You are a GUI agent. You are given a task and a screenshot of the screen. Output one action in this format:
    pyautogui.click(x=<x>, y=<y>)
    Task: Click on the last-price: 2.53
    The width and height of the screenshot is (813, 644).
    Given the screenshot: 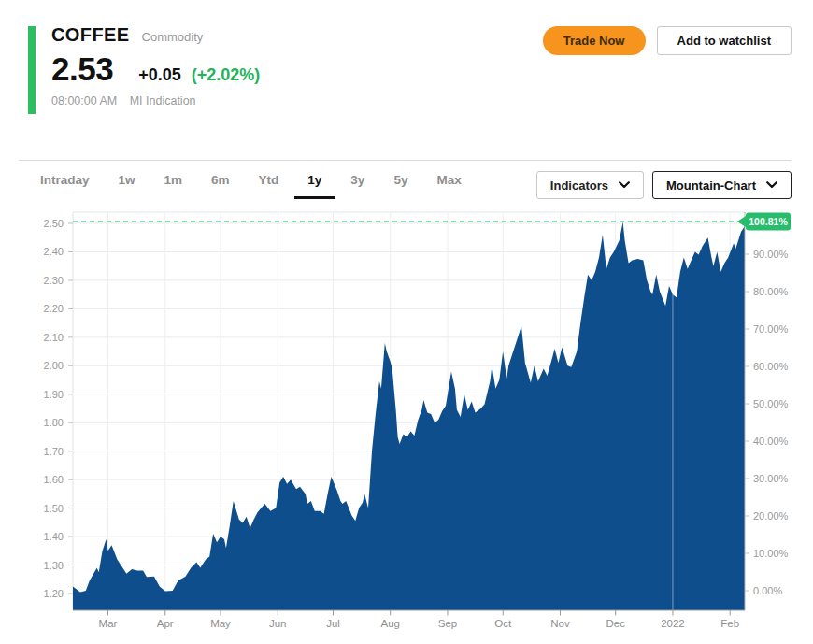 What is the action you would take?
    pyautogui.click(x=82, y=69)
    